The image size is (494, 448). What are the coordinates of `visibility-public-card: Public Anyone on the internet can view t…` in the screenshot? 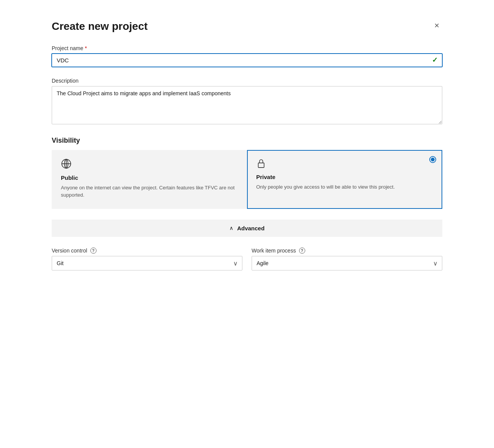 It's located at (149, 179).